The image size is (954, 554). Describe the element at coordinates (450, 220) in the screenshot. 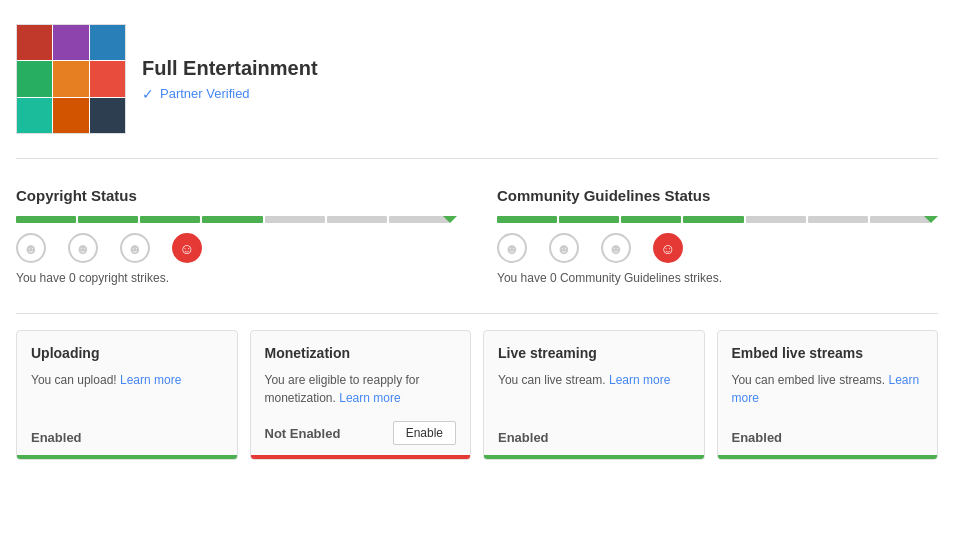

I see `copyright-arrow-shape` at that location.